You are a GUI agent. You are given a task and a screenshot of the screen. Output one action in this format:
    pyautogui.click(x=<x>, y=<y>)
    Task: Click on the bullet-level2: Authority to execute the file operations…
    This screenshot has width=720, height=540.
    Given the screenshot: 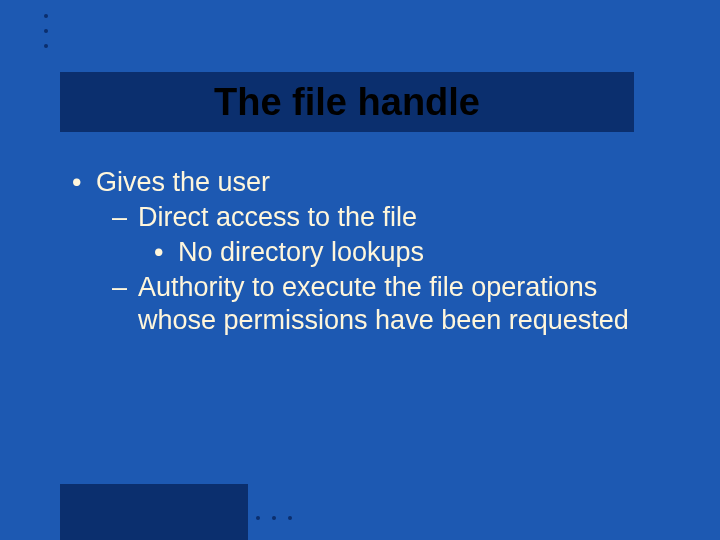 What is the action you would take?
    pyautogui.click(x=364, y=304)
    